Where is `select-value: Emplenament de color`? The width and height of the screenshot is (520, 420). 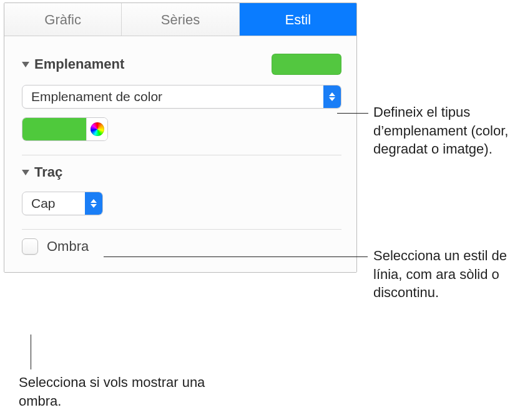
select-value: Emplenament de color is located at coordinates (173, 97).